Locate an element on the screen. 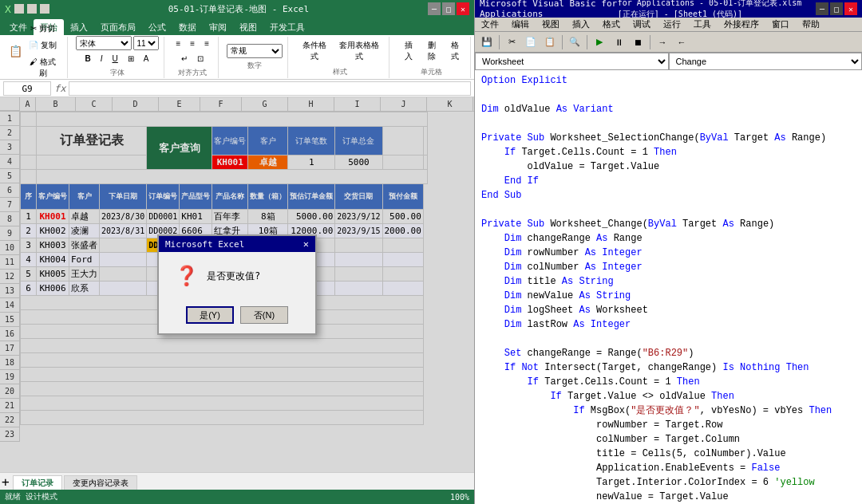 The image size is (862, 504). vba-toolbar: 💾 ✂ 📄 📋 🔍 ▶ ⏸ ⏹ → ← is located at coordinates (669, 42).